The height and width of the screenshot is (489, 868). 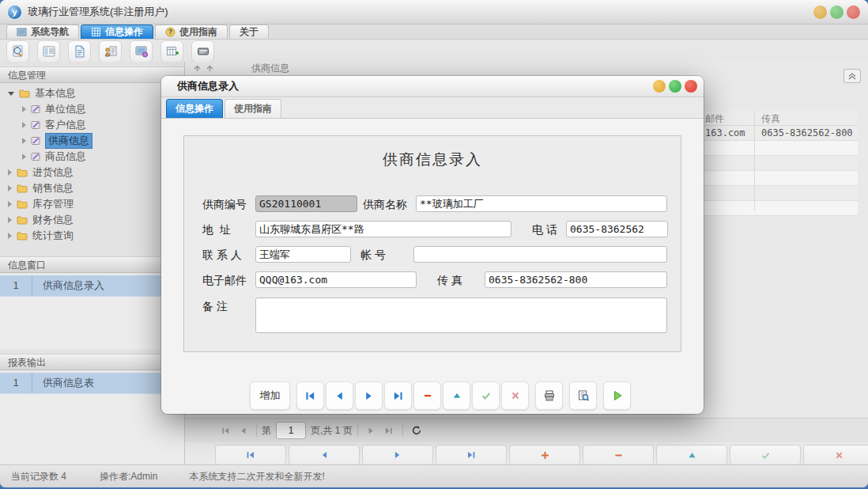 I want to click on minimize-button, so click(x=821, y=13).